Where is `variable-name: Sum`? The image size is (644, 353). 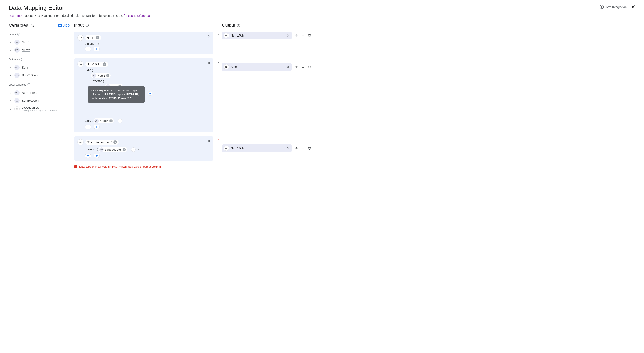
variable-name: Sum is located at coordinates (25, 68).